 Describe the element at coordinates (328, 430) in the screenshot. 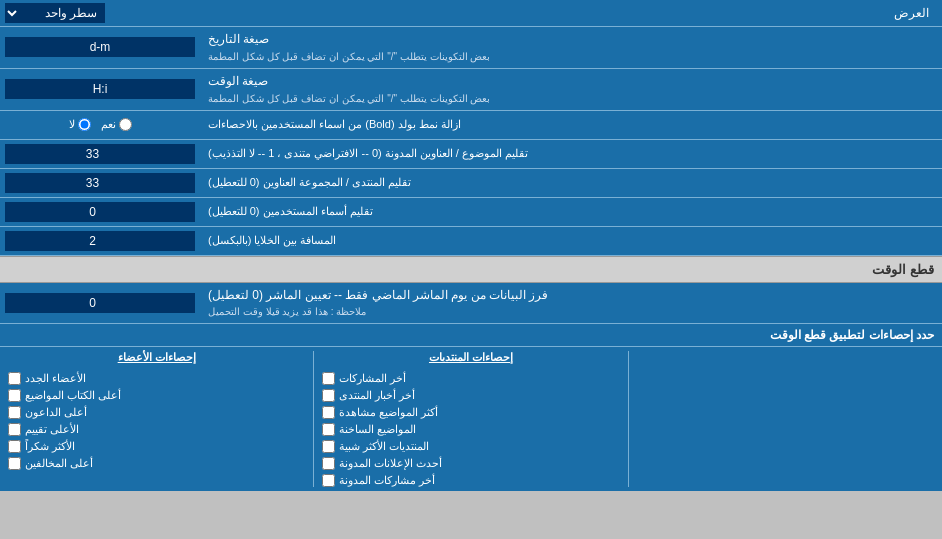

I see `checkbox-hot-topics` at that location.